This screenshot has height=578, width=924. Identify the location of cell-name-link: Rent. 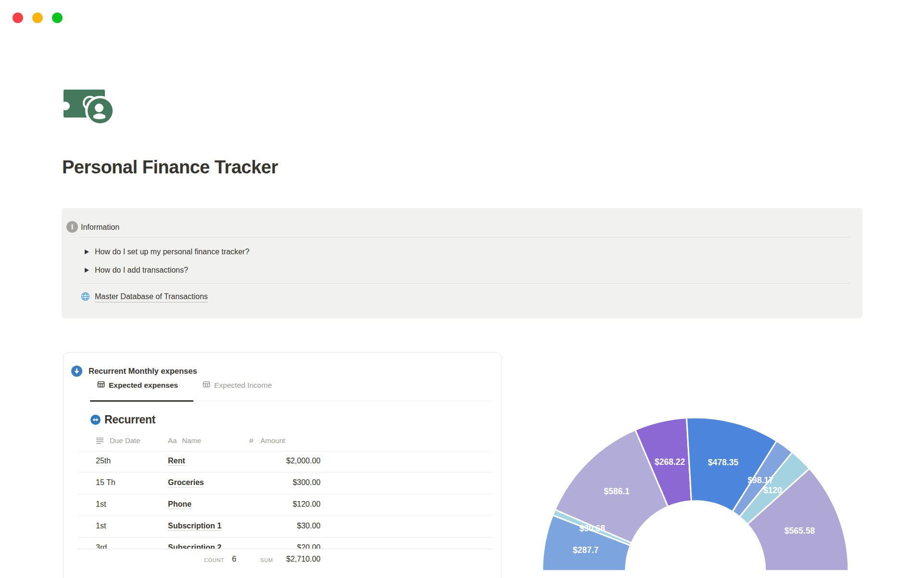
(177, 461).